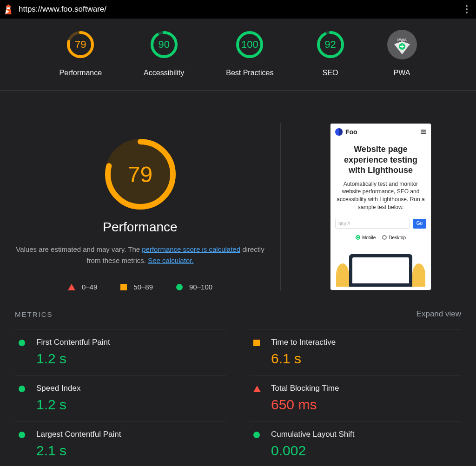  I want to click on lighthouse-icon, so click(8, 9).